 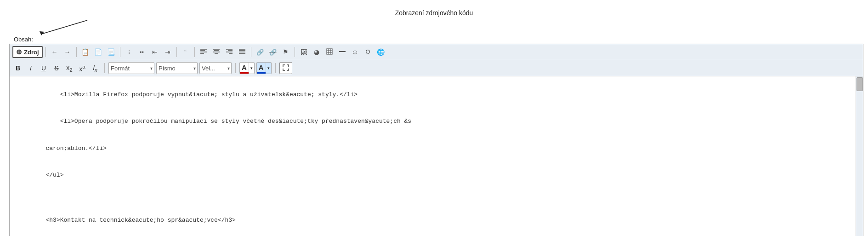 I want to click on size-select-wrapper: Vel... 8pt 10pt 12pt 14pt, so click(x=216, y=68).